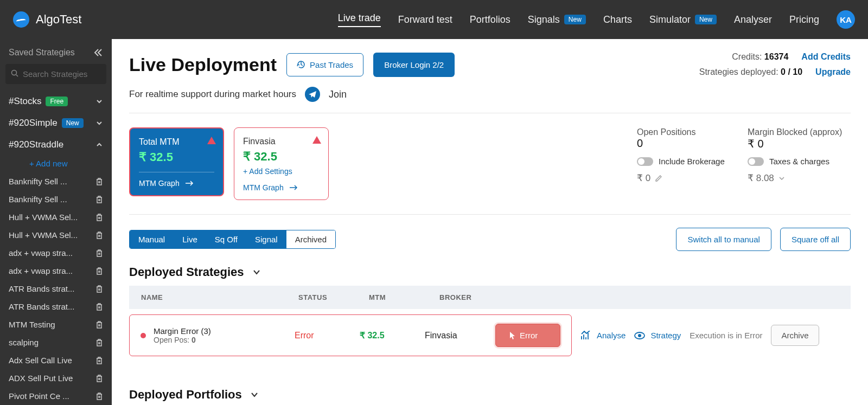 The image size is (868, 405). What do you see at coordinates (683, 20) in the screenshot?
I see `nav-simulator: Simulator New` at bounding box center [683, 20].